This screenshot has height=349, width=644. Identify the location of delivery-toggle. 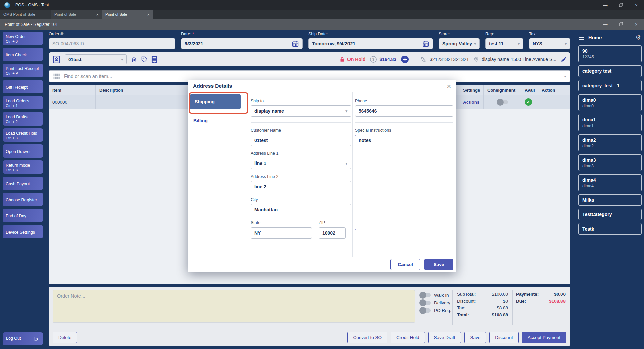
(425, 303).